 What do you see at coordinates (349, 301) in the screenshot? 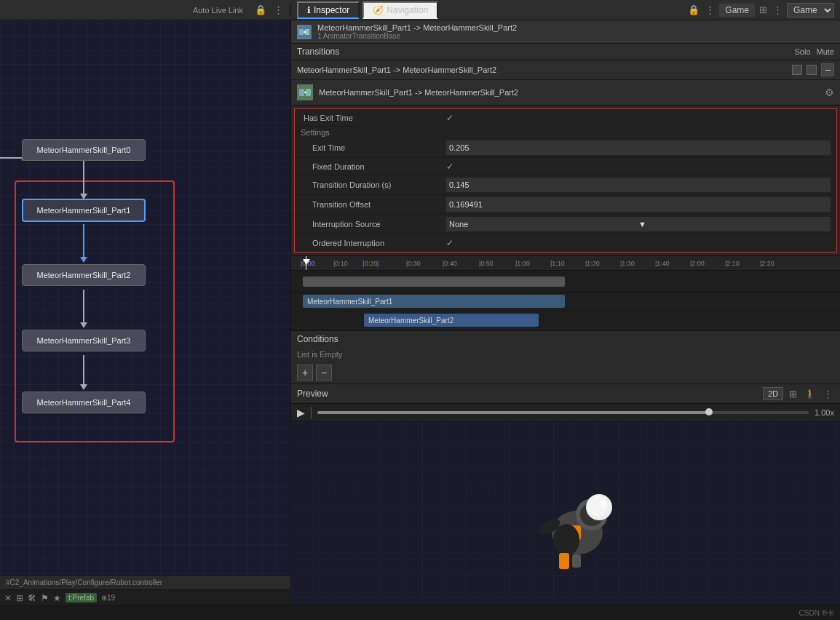
I see `track1-label: MeteorHammerSkill_Part1` at bounding box center [349, 301].